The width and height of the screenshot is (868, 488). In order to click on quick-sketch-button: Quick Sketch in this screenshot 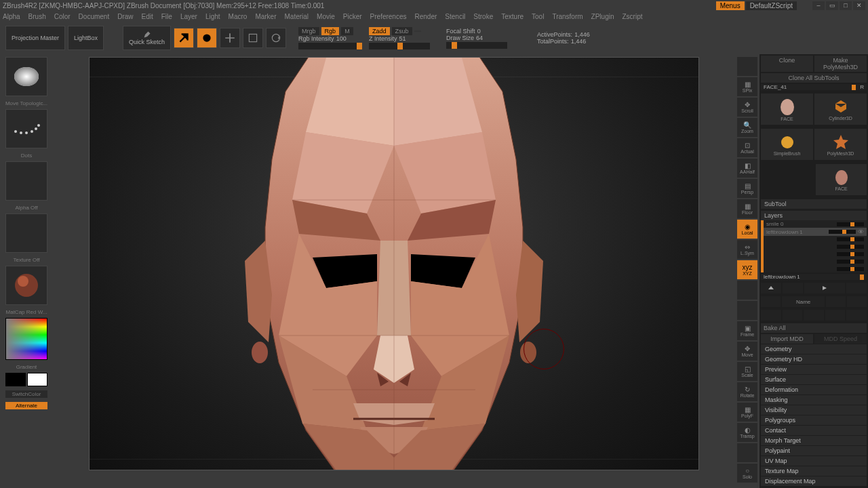, I will do `click(146, 38)`.